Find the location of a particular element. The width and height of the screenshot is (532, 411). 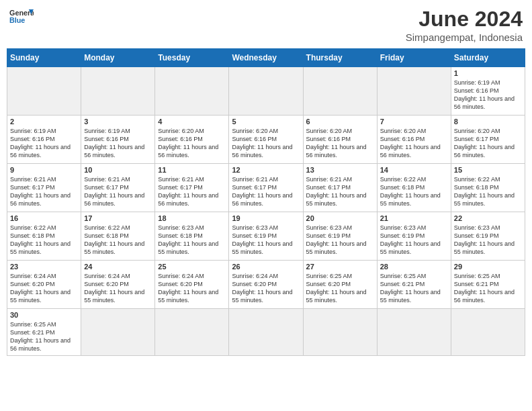

day-number: 28 is located at coordinates (414, 267).